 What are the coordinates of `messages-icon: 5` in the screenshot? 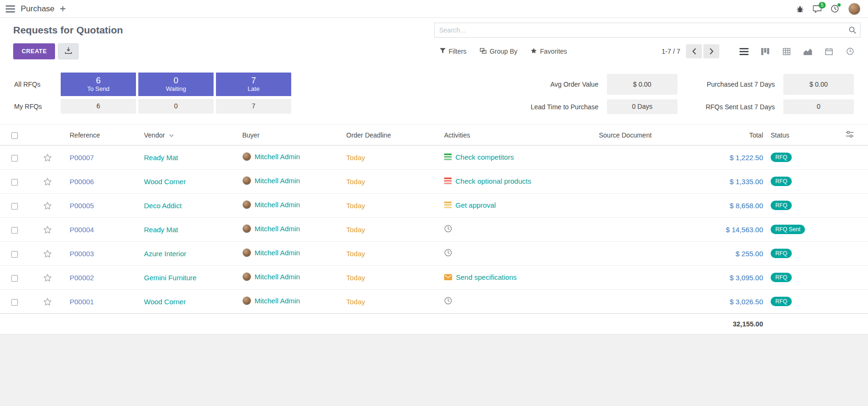 It's located at (817, 9).